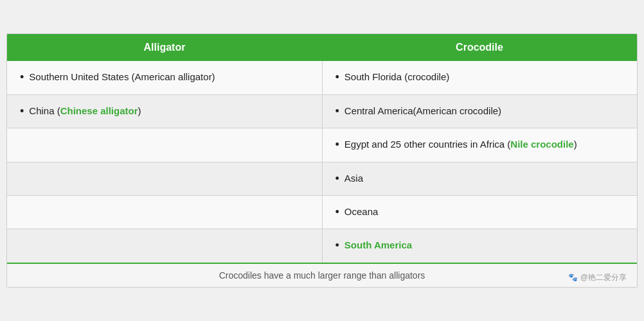  What do you see at coordinates (479, 111) in the screenshot?
I see `cell-crocodile: •Central America(American crocodile)` at bounding box center [479, 111].